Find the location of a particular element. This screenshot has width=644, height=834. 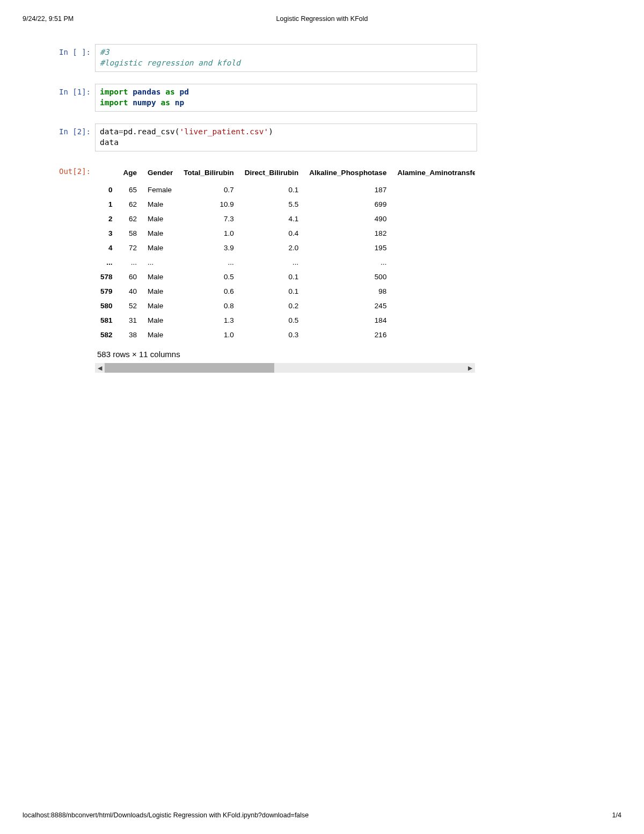

cell: 2.0 is located at coordinates (272, 248).